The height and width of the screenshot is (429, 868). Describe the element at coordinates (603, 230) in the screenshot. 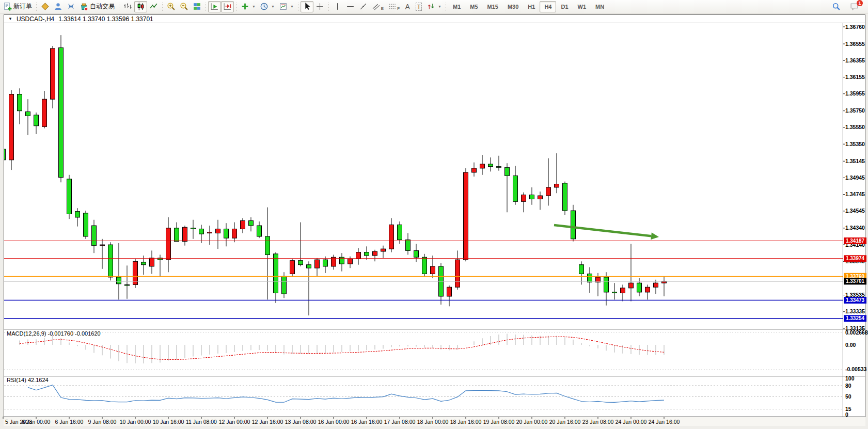

I see `trend-arrow-annotation` at that location.